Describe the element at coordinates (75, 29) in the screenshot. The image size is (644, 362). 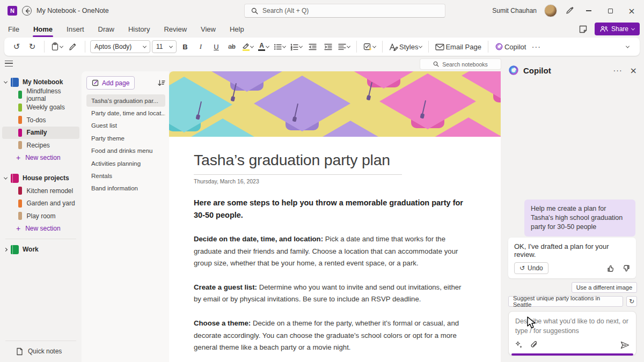
I see `menu-insert: Insert` at that location.